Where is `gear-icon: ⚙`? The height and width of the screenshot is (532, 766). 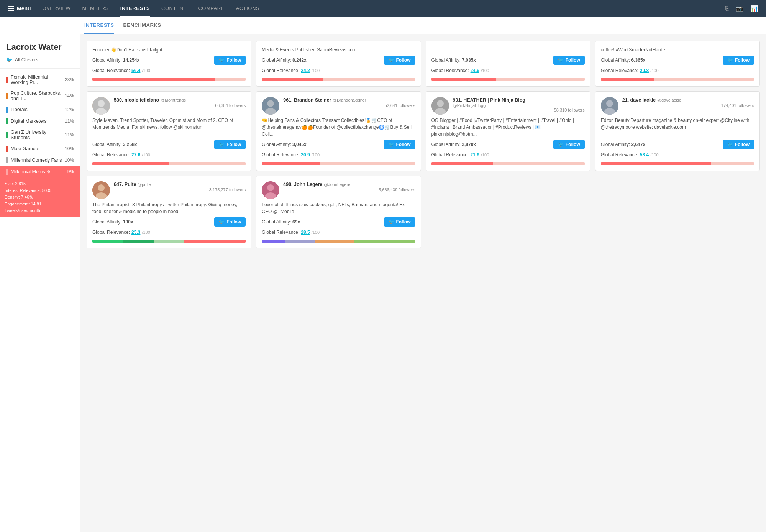 gear-icon: ⚙ is located at coordinates (49, 172).